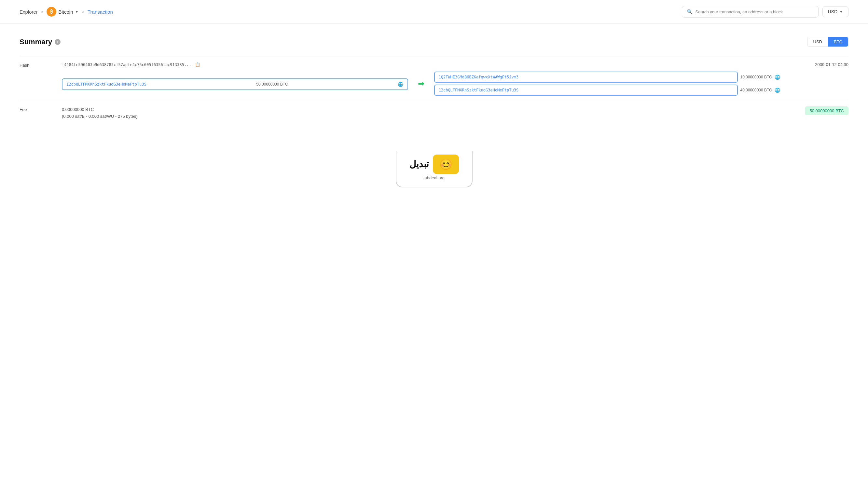 This screenshot has height=488, width=868. I want to click on output-address-text-1: 1Q2TWHE3GMdB6BZKafqwxXtWAWgFt5Jvm3, so click(586, 77).